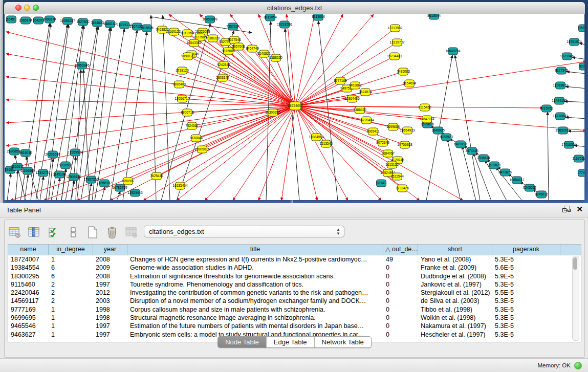 This screenshot has height=372, width=588. Describe the element at coordinates (407, 130) in the screenshot. I see `yellow-node: 19654923` at that location.